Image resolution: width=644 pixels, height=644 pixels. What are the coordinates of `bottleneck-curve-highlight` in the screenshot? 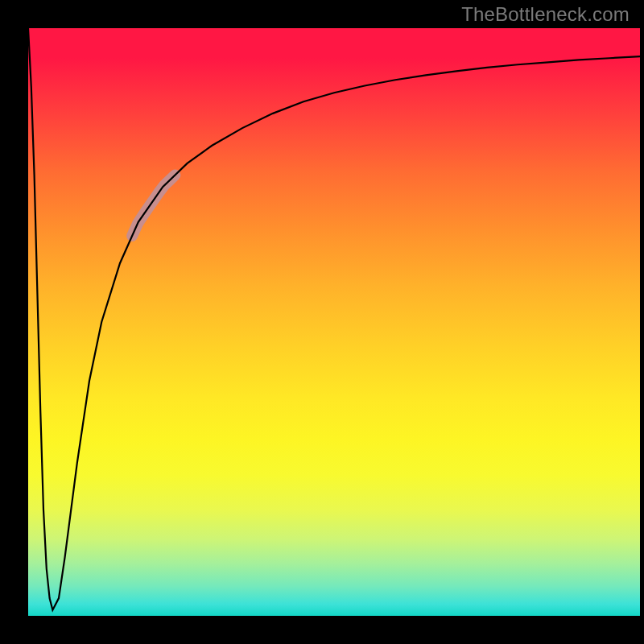 It's located at (153, 206).